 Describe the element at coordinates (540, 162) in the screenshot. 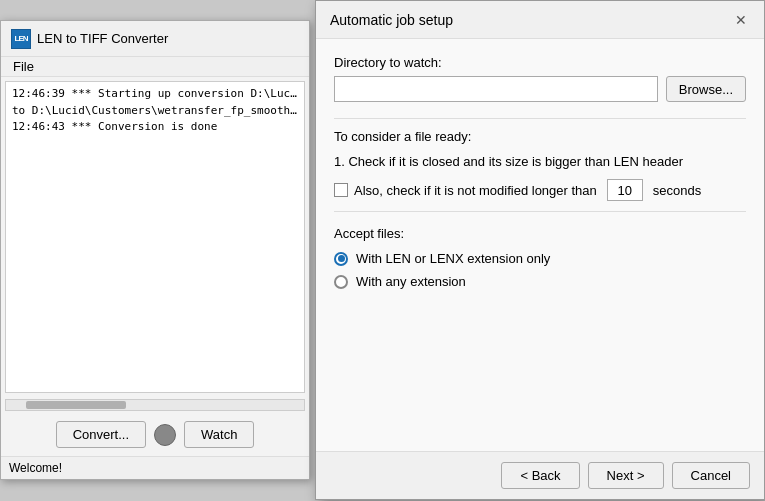

I see `step1-text: 1. Check if it is closed and its size is…` at that location.